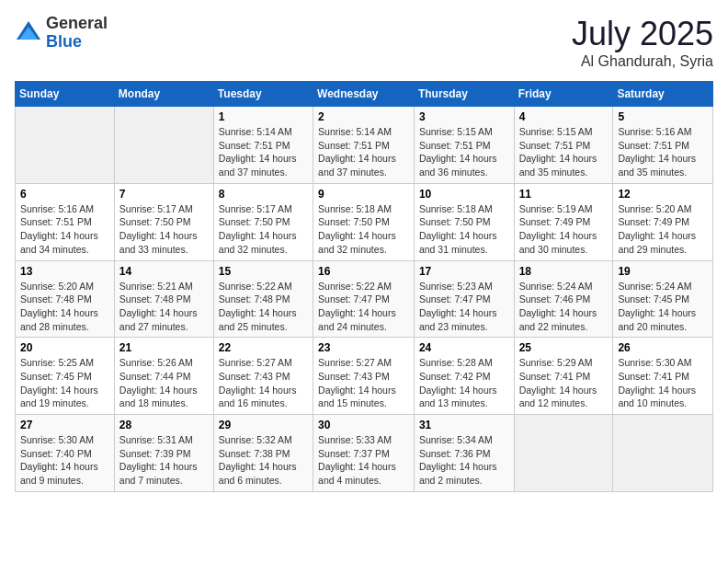 This screenshot has height=563, width=728. Describe the element at coordinates (364, 454) in the screenshot. I see `calendar-week-row: 27Sunrise: 5:30 AMSunset: 7:40 PMDayligh…` at that location.